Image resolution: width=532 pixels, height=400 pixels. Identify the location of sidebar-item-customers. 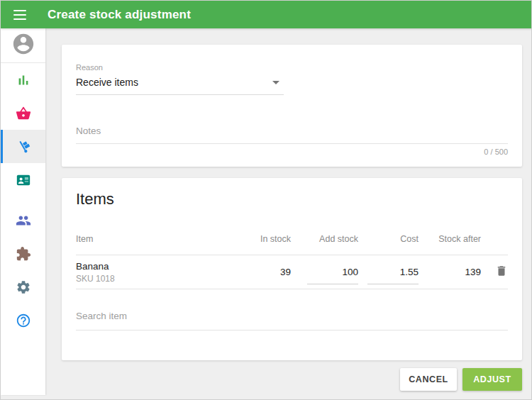
(23, 180).